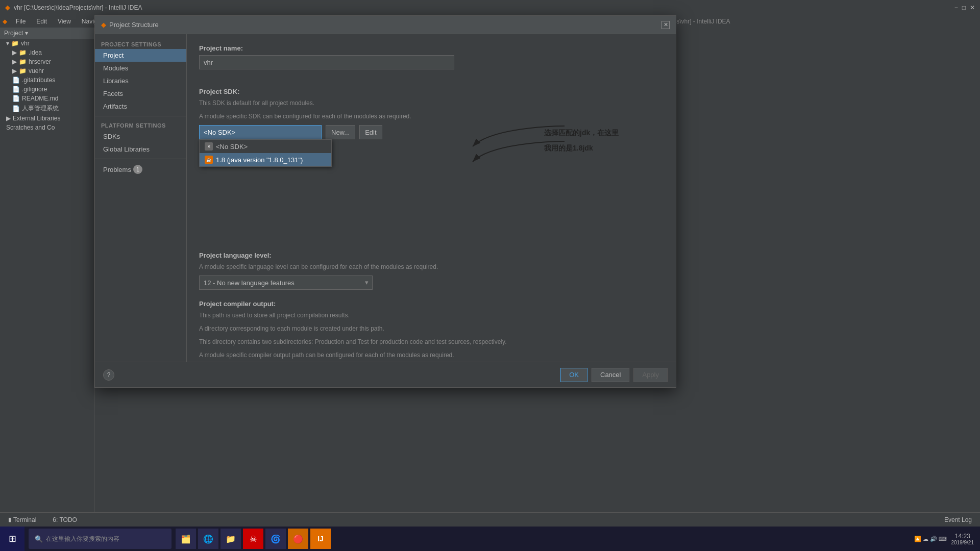 The height and width of the screenshot is (551, 980). I want to click on project-sdk-label: Project SDK:, so click(431, 92).